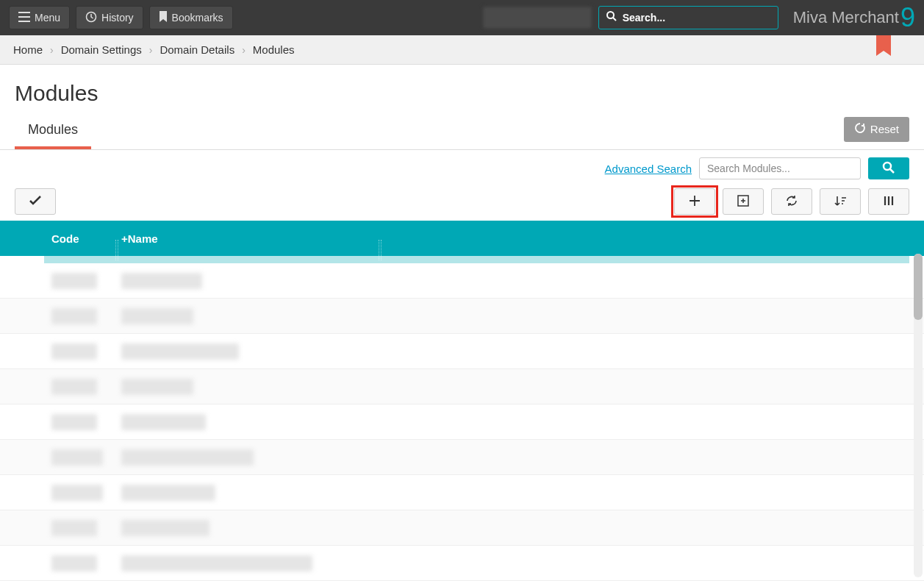  I want to click on breadcrumb-domain-settings: Domain Settings, so click(101, 50).